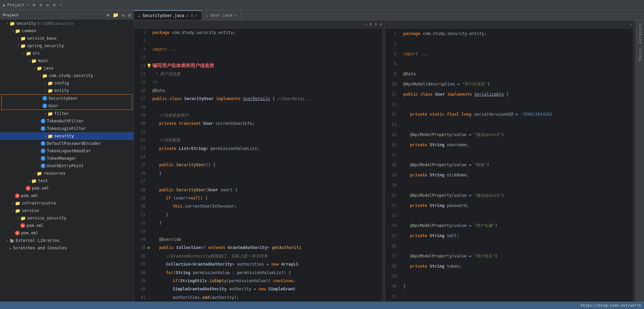 This screenshot has height=309, width=644. Describe the element at coordinates (67, 240) in the screenshot. I see `sidebar-item-external-libs: 📚 External Libraries` at that location.